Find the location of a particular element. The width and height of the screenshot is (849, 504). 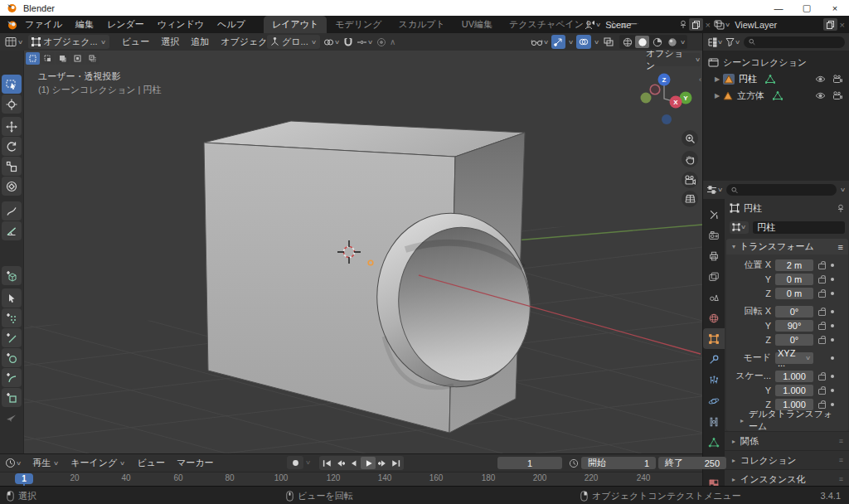

pin-icon is located at coordinates (683, 25).